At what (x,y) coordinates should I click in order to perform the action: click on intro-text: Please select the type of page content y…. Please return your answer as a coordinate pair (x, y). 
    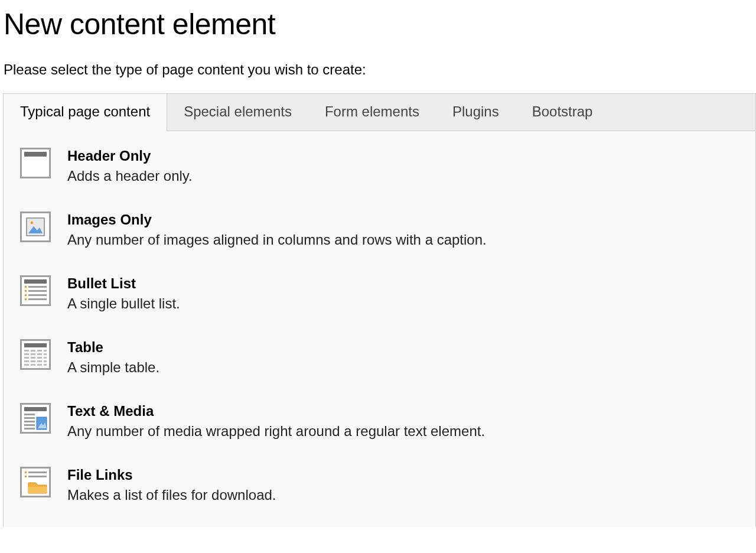
    Looking at the image, I should click on (380, 70).